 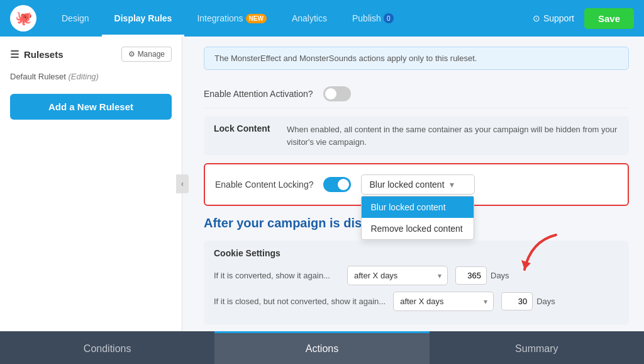 I want to click on tab-summary: Summary, so click(x=537, y=348).